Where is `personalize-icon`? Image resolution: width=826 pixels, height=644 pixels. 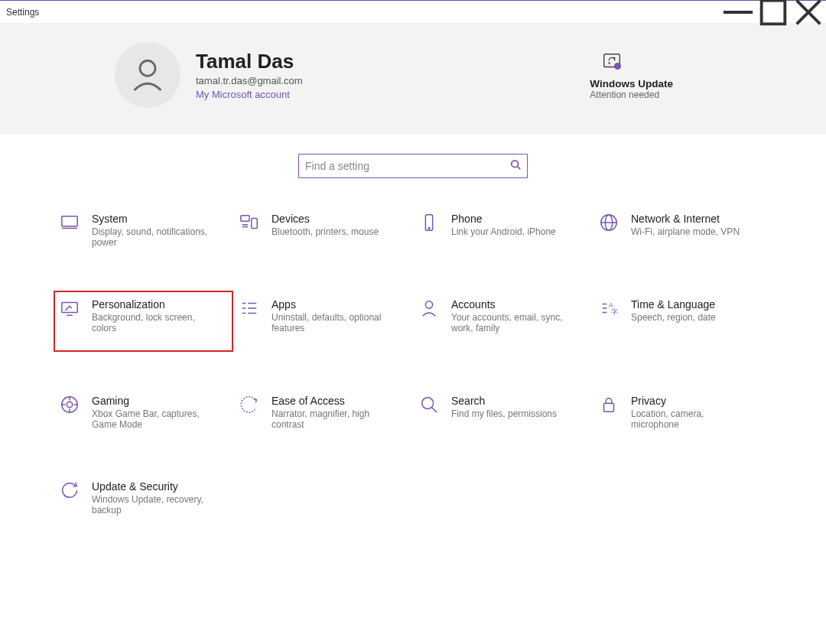
personalize-icon is located at coordinates (70, 310).